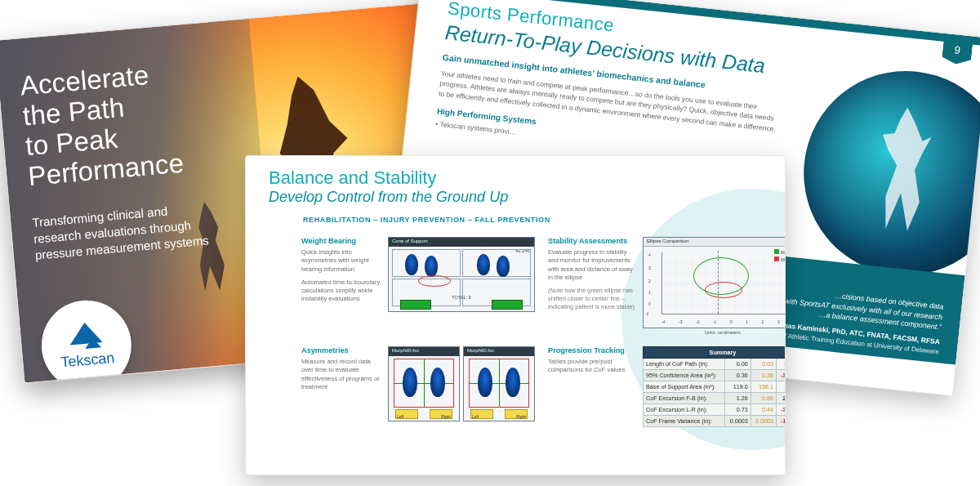 This screenshot has height=486, width=980. Describe the element at coordinates (593, 265) in the screenshot. I see `stability-desc: Evaluate progress in stability and monit…` at that location.